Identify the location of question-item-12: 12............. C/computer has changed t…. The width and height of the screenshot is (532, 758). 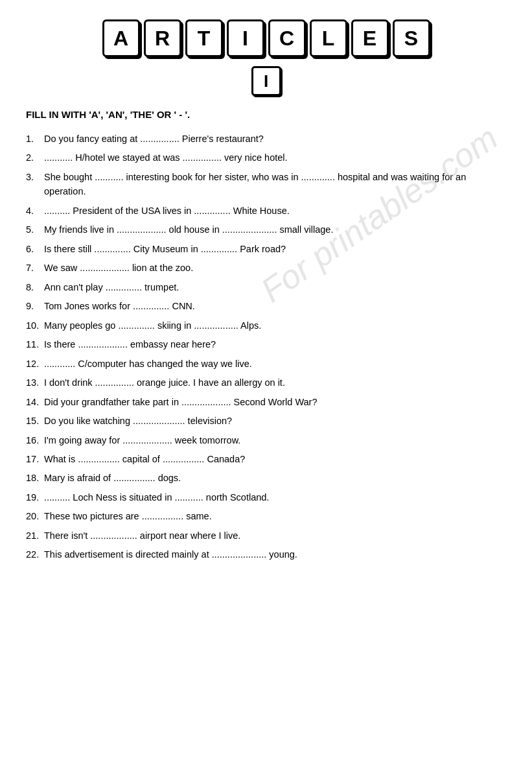
(266, 364).